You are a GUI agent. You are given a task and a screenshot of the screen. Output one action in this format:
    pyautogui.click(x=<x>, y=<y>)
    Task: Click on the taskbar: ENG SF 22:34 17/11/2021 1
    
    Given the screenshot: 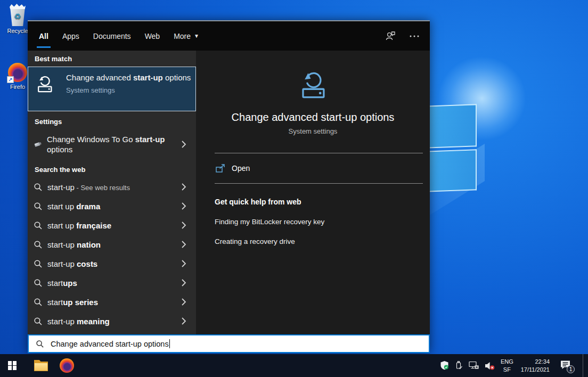 What is the action you would take?
    pyautogui.click(x=294, y=365)
    